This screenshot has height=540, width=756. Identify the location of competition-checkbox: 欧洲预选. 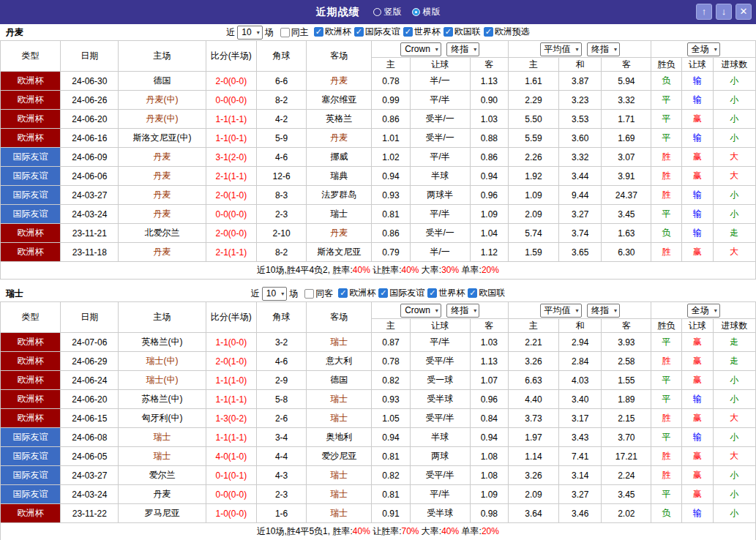
(506, 32).